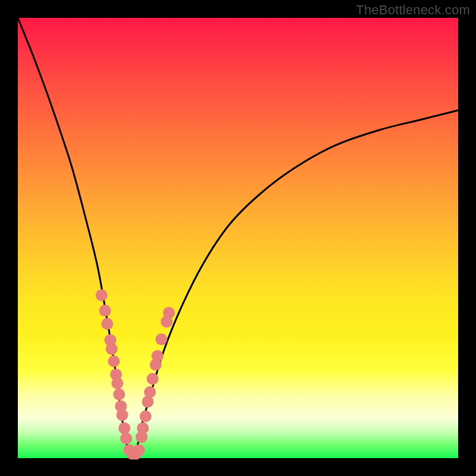 The height and width of the screenshot is (476, 476). I want to click on marker-layer, so click(136, 374).